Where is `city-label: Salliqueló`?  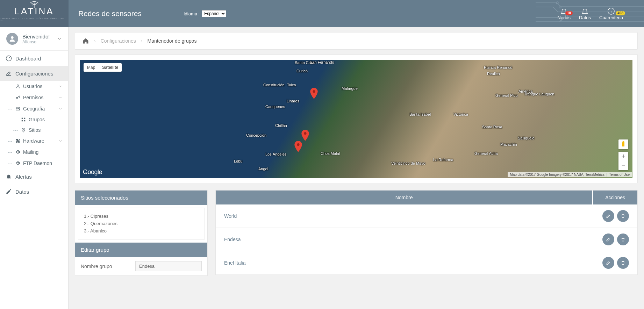
city-label: Salliqueló is located at coordinates (526, 138).